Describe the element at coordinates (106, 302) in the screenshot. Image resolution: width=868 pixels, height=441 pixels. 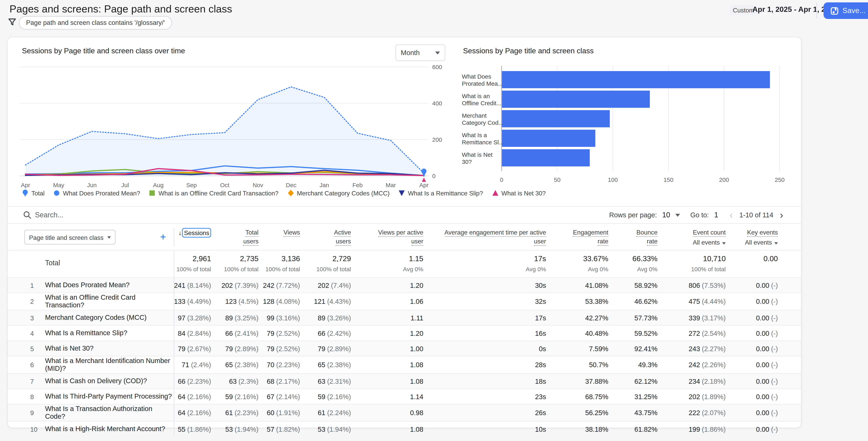
I see `row-page-title: What is an Offline Credit Card Transacti…` at that location.